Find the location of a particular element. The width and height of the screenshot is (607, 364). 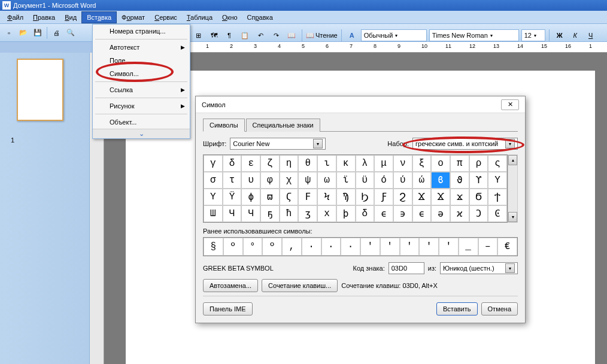

style-combo: Обычный▾ is located at coordinates (394, 35).